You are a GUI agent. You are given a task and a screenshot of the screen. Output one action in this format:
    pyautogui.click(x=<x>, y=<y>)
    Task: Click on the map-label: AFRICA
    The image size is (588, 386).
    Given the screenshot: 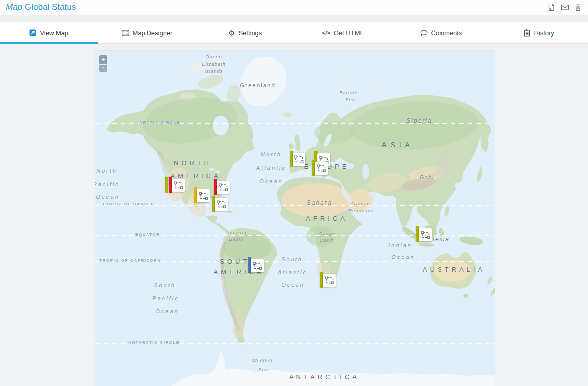 What is the action you would take?
    pyautogui.click(x=327, y=218)
    